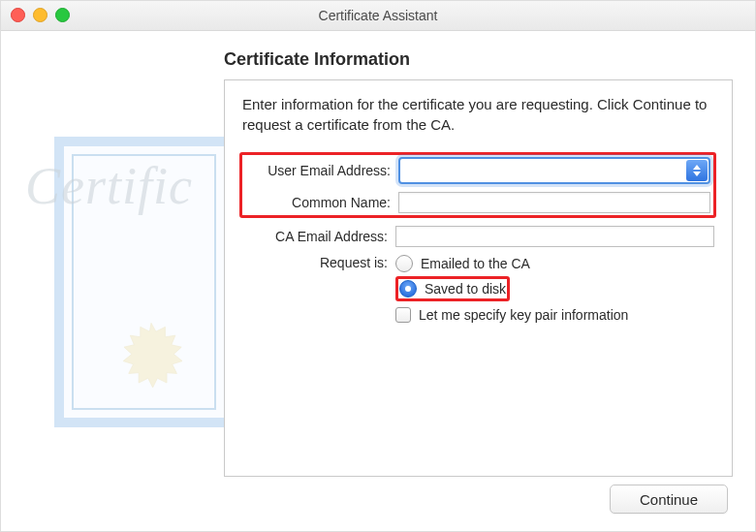 The height and width of the screenshot is (532, 756). What do you see at coordinates (41, 16) in the screenshot?
I see `window-controls` at bounding box center [41, 16].